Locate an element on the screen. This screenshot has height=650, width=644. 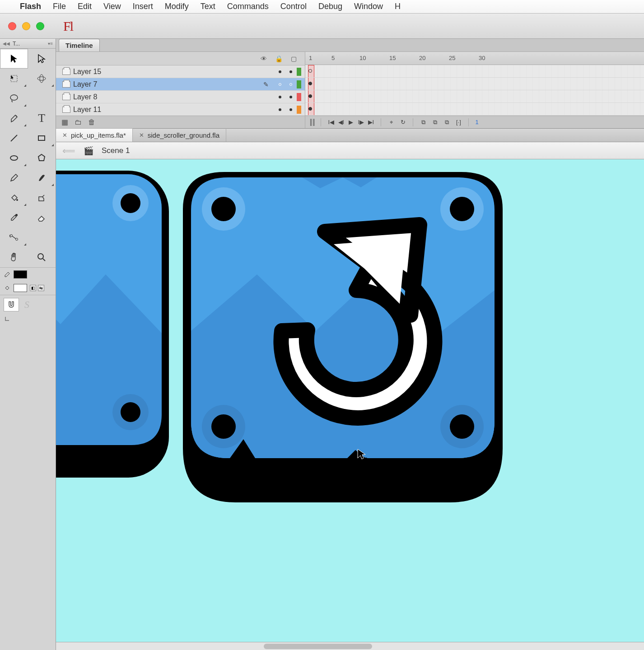
window-zoom-button is located at coordinates (40, 26).